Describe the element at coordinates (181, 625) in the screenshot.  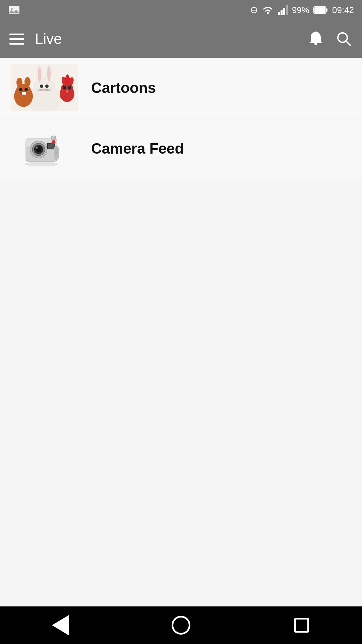
I see `home-button` at that location.